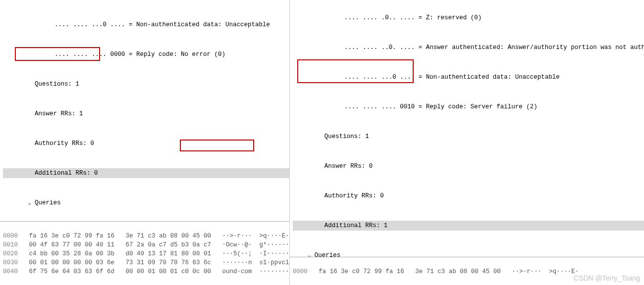 The height and width of the screenshot is (285, 644). Describe the element at coordinates (469, 166) in the screenshot. I see `answer-rrs-count: Answer RRs: 0` at that location.